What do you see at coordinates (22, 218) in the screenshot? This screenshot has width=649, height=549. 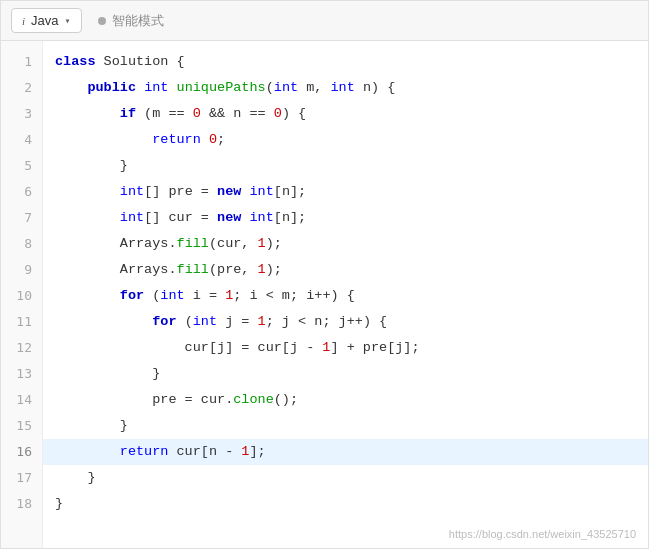 I see `line-number: 7` at bounding box center [22, 218].